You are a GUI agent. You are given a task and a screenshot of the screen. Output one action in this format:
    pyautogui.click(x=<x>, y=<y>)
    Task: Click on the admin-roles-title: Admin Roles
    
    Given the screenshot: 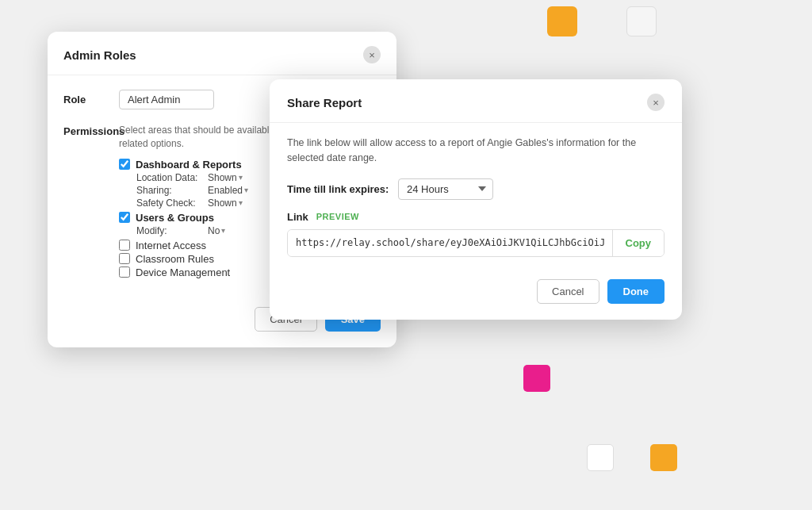 What is the action you would take?
    pyautogui.click(x=100, y=56)
    